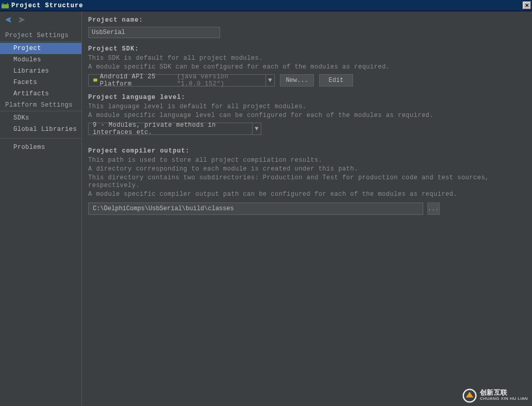  Describe the element at coordinates (9, 21) in the screenshot. I see `nav-back-icon: ⮜` at that location.